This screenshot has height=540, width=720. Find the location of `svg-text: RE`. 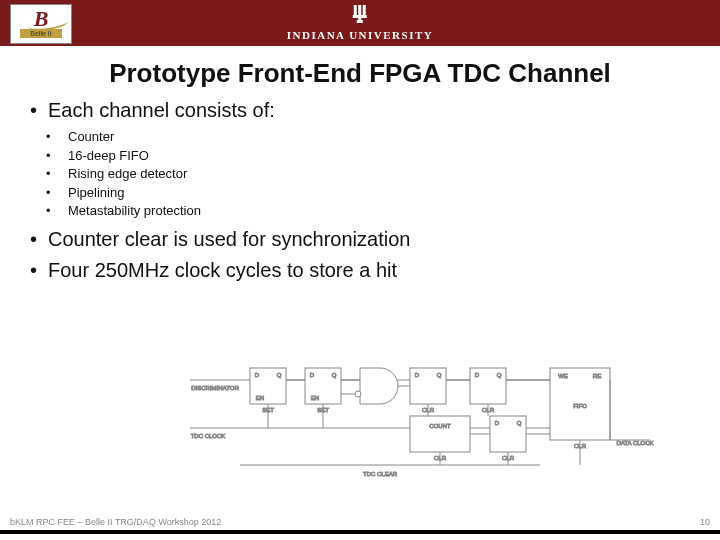

svg-text: RE is located at coordinates (597, 376).